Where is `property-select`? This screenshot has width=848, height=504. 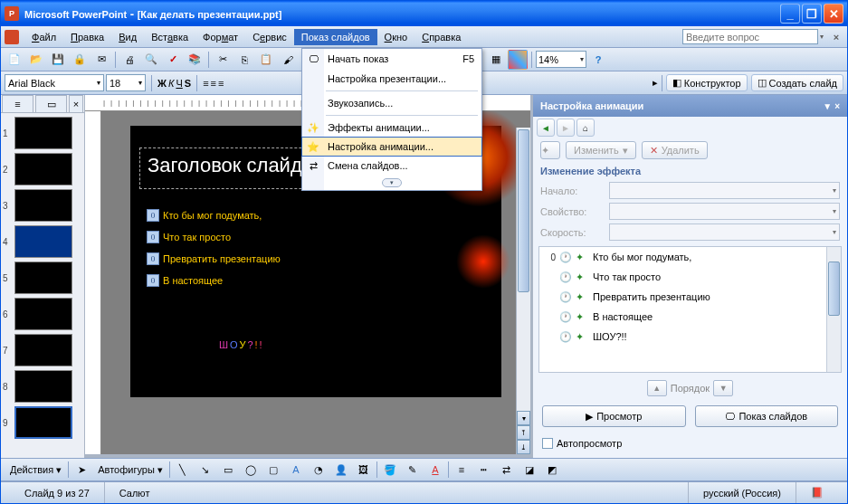 property-select is located at coordinates (724, 212).